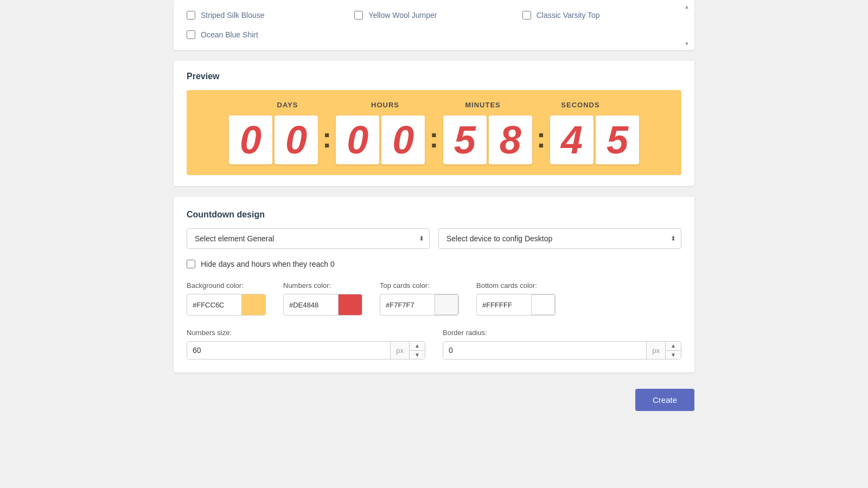 Image resolution: width=868 pixels, height=488 pixels. I want to click on bottom-cards-color-input-row, so click(516, 305).